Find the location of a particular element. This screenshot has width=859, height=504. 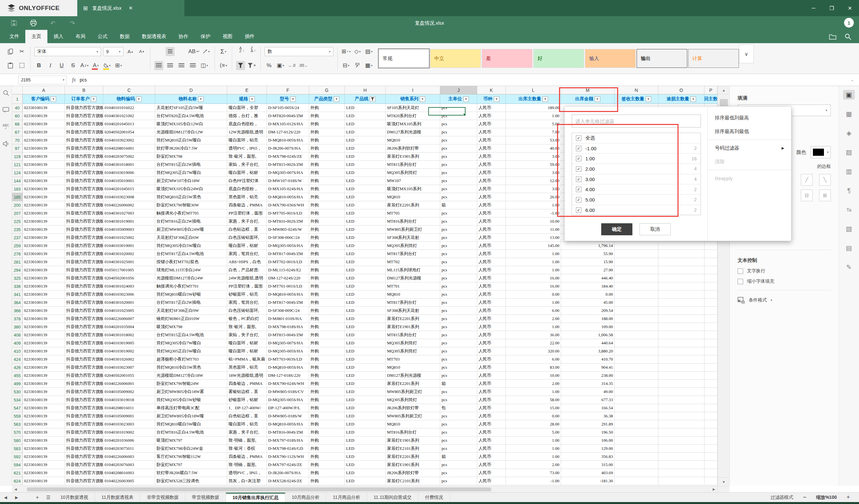

cell: 59.00 is located at coordinates (533, 165).